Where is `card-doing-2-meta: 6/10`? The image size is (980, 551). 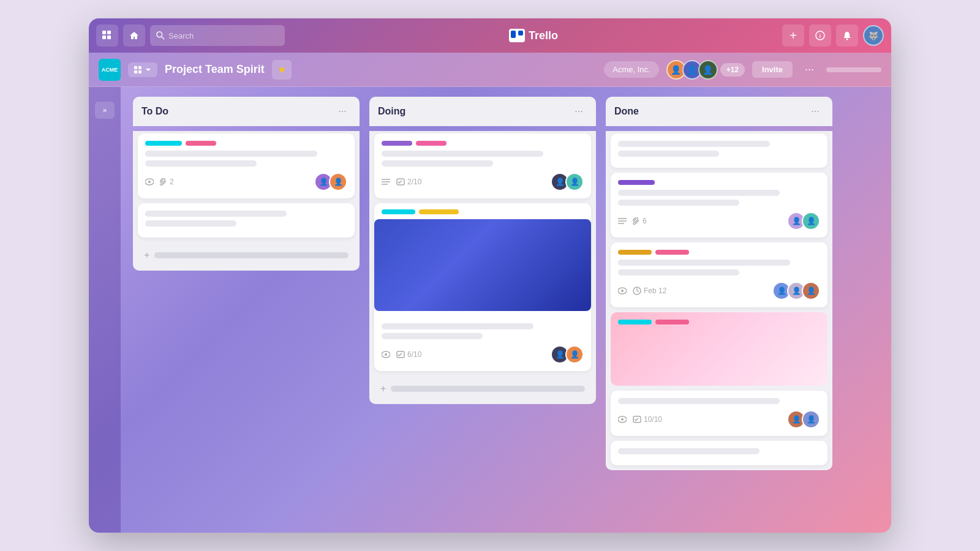
card-doing-2-meta: 6/10 is located at coordinates (402, 354).